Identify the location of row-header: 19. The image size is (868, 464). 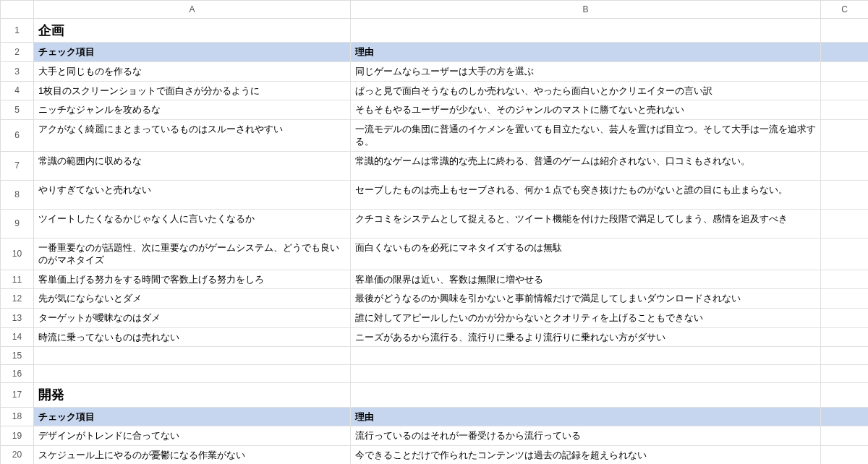
(17, 437).